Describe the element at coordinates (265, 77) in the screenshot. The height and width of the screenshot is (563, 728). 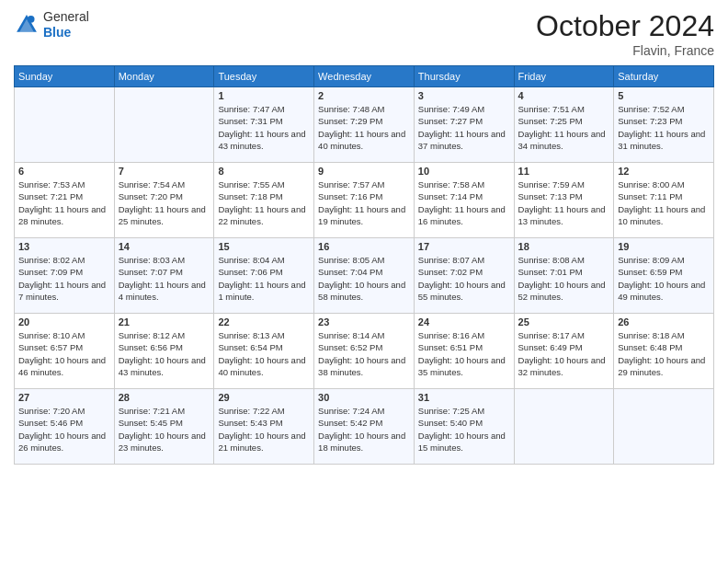
I see `weekday-header: Tuesday` at that location.